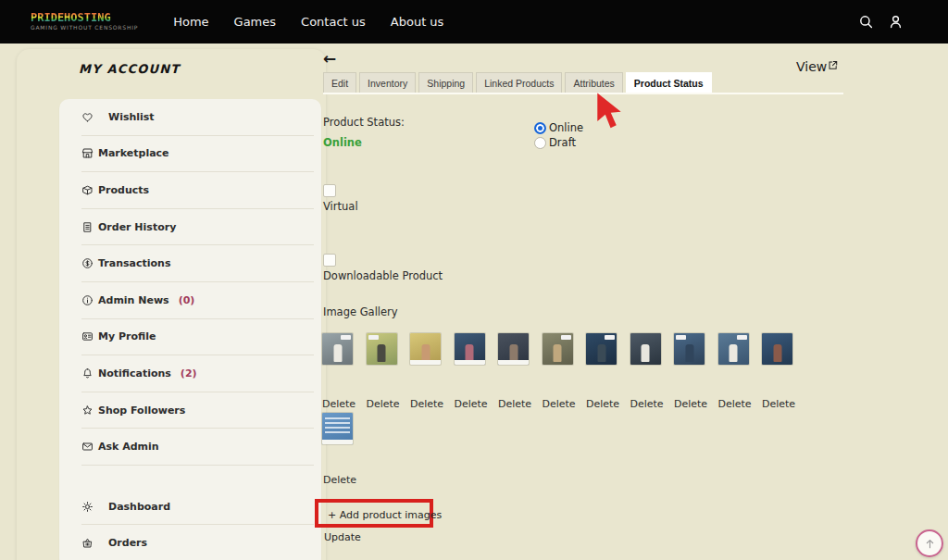  What do you see at coordinates (343, 537) in the screenshot?
I see `update-button: Update` at bounding box center [343, 537].